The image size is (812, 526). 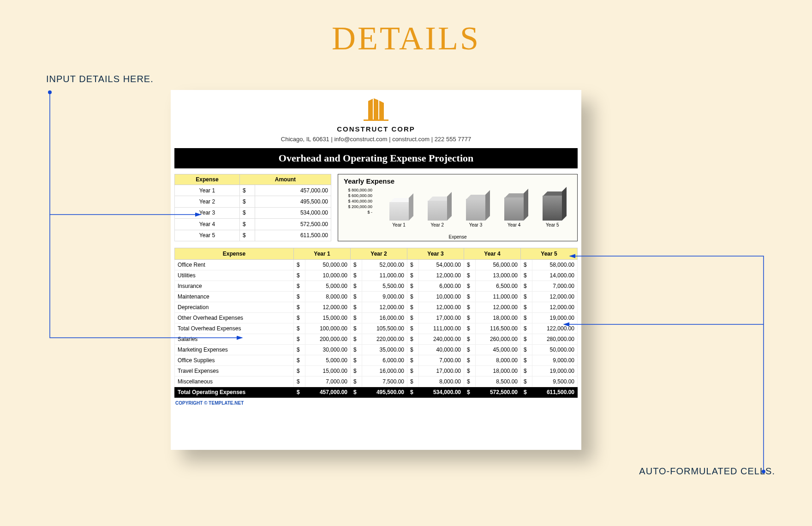 I want to click on expense-value: 7,000.00, so click(x=442, y=361).